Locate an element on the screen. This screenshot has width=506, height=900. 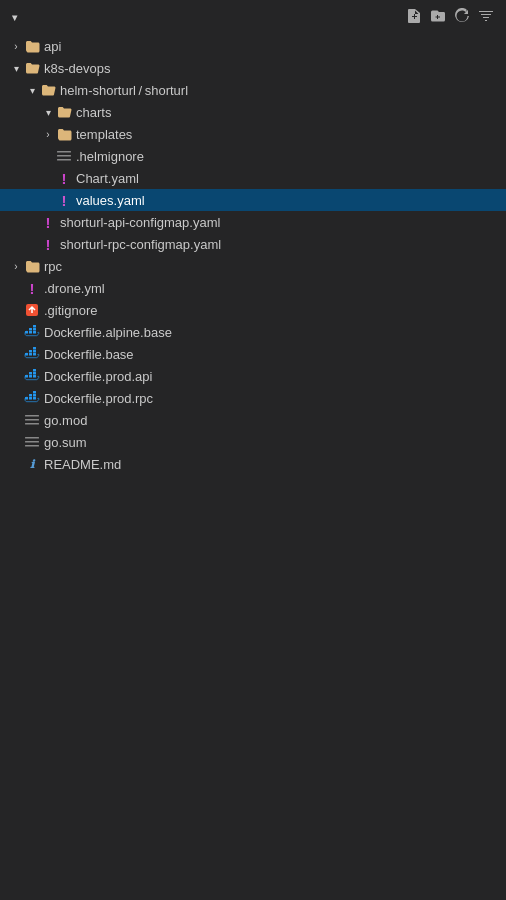
item-label-dockerfile-prod-api: Dockerfile.prod.api is located at coordinates (98, 376).